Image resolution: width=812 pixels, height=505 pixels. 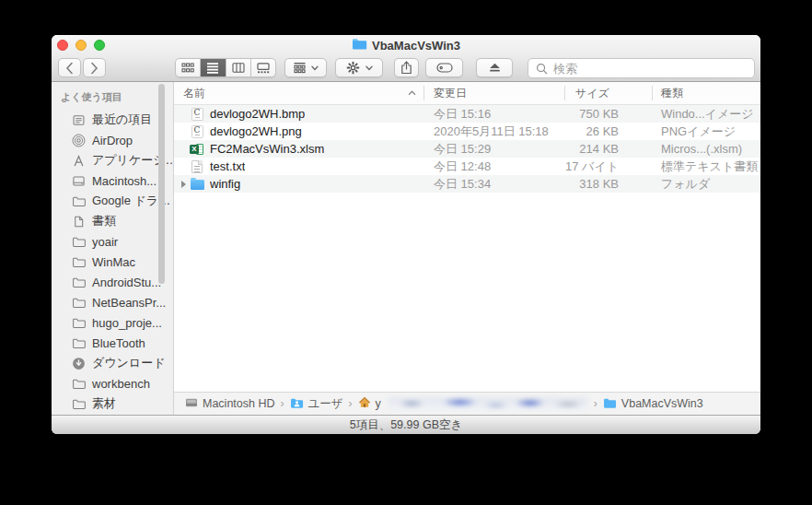 I want to click on text-file-icon, so click(x=197, y=166).